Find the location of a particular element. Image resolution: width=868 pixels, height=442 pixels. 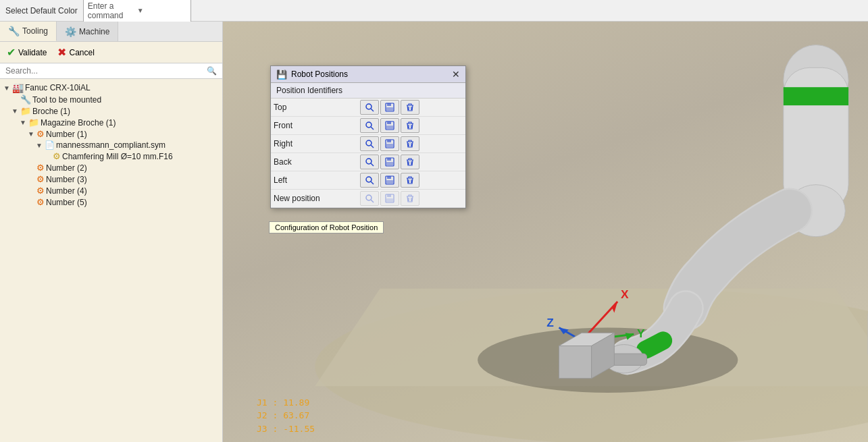

number4-icon: ⚙ is located at coordinates (41, 190).